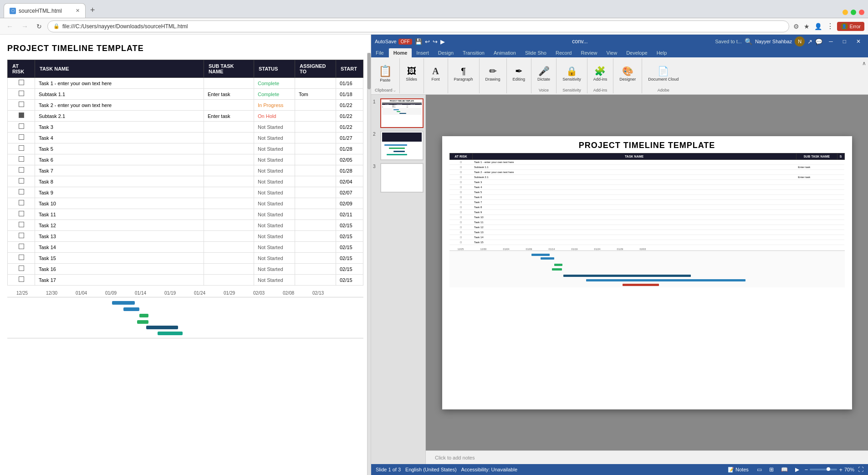 The image size is (868, 475). What do you see at coordinates (93, 10) in the screenshot?
I see `new-tab-button: +` at bounding box center [93, 10].